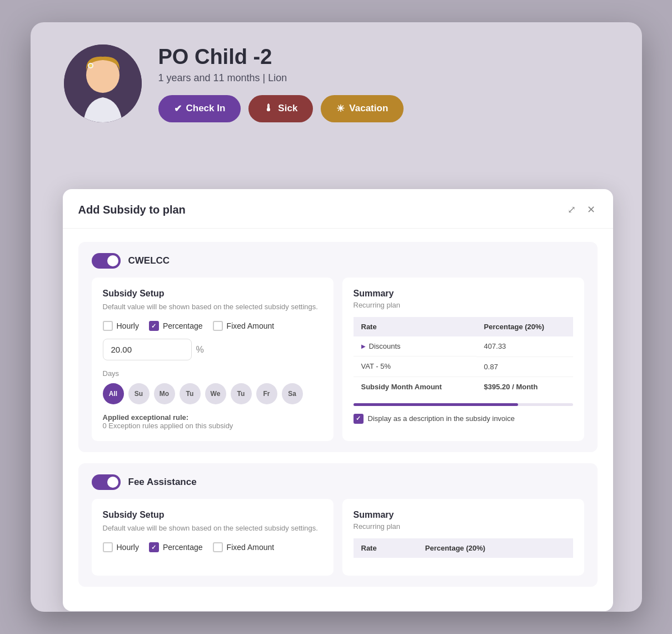 The image size is (672, 634). I want to click on fee-setup-title: Subsidy Setup, so click(212, 515).